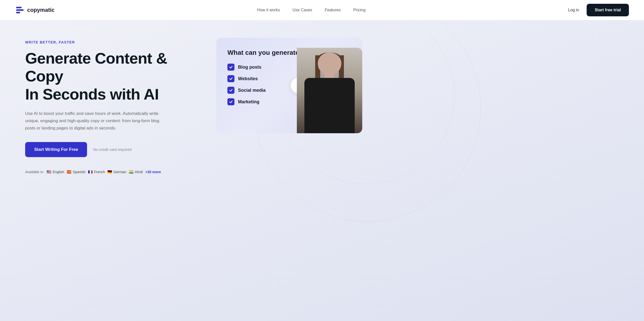  What do you see at coordinates (153, 172) in the screenshot?
I see `more-languages-label: +20 more` at bounding box center [153, 172].